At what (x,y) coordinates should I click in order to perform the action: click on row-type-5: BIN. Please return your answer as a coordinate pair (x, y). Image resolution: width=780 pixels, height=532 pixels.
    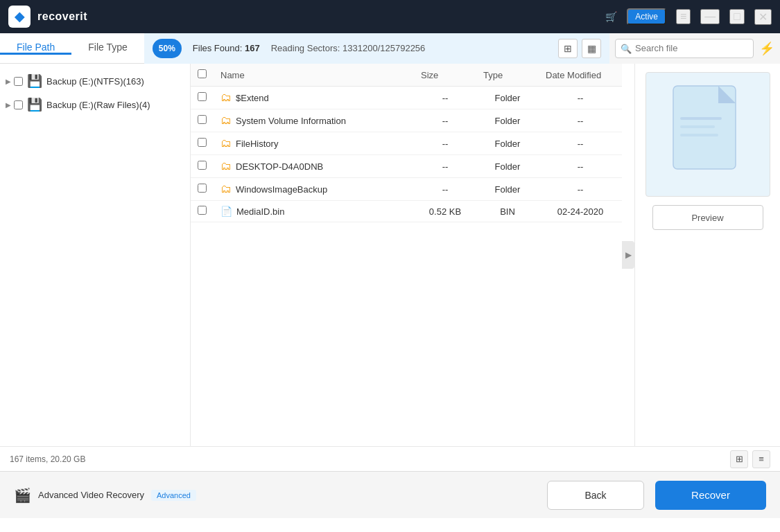
    Looking at the image, I should click on (508, 212).